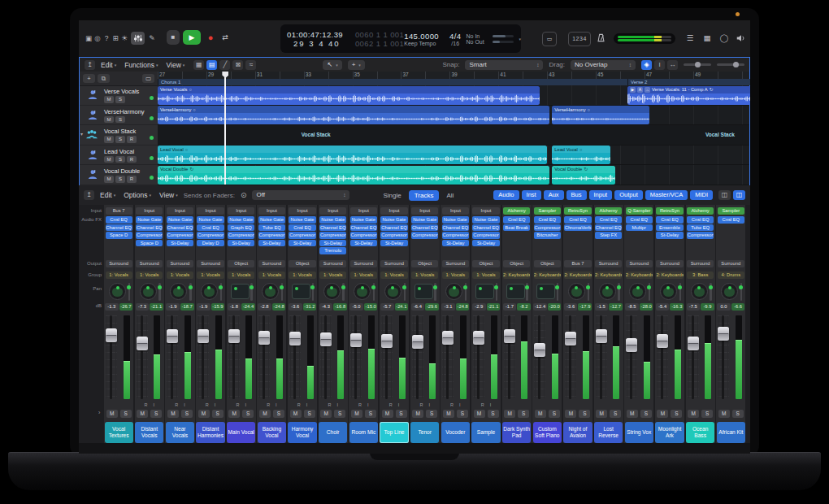  Describe the element at coordinates (234, 307) in the screenshot. I see `volume-value: -1.8` at that location.